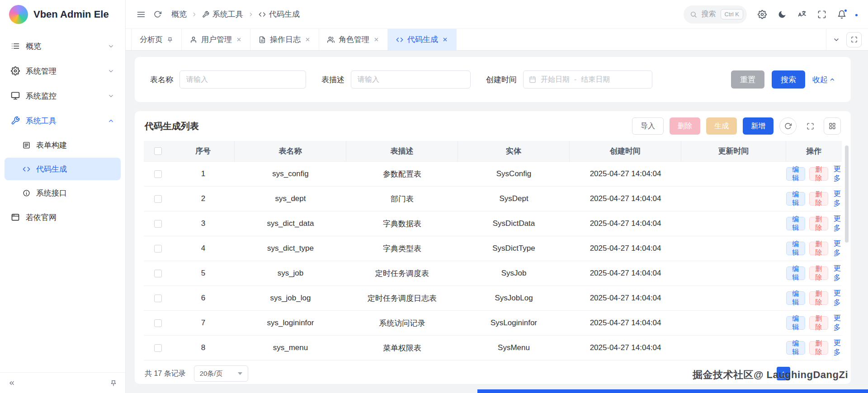 The height and width of the screenshot is (393, 868). Describe the element at coordinates (216, 40) in the screenshot. I see `tab-user-management: 用户管理` at that location.